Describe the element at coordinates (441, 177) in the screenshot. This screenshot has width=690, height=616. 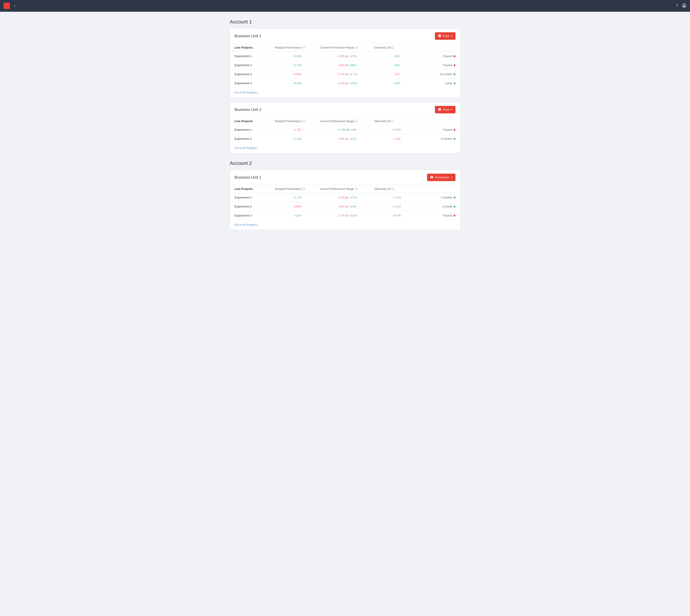
I see `env-button-2-1: Production ▾` at that location.